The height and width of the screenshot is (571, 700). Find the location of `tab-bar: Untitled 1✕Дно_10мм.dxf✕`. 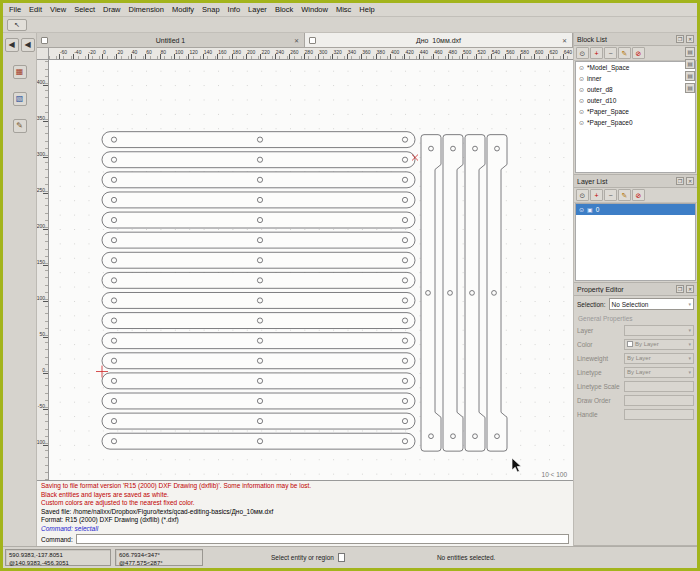

tab-bar: Untitled 1✕Дно_10мм.dxf✕ is located at coordinates (305, 40).